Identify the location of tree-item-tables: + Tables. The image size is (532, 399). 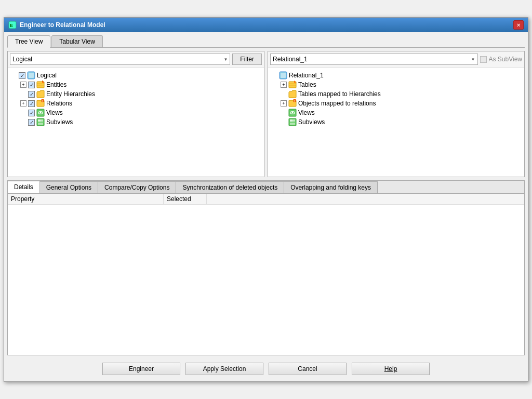
(396, 85).